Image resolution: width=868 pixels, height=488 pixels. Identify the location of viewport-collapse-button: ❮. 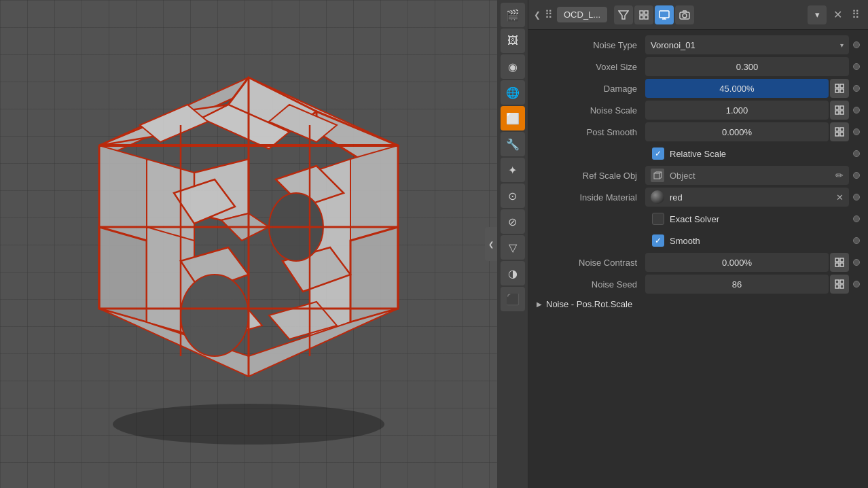
(491, 244).